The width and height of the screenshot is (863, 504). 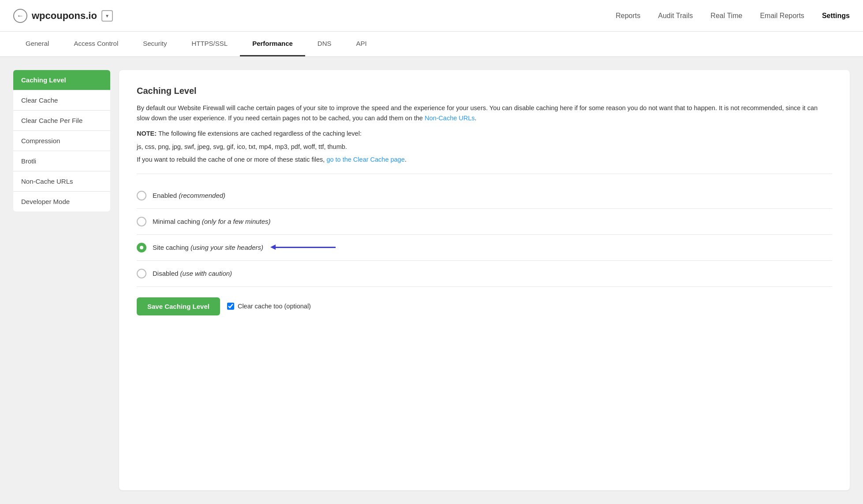 I want to click on tab-dns: DNS, so click(x=325, y=44).